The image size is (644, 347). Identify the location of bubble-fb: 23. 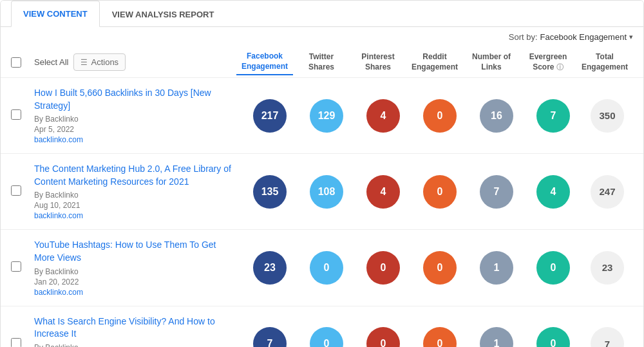
(270, 268).